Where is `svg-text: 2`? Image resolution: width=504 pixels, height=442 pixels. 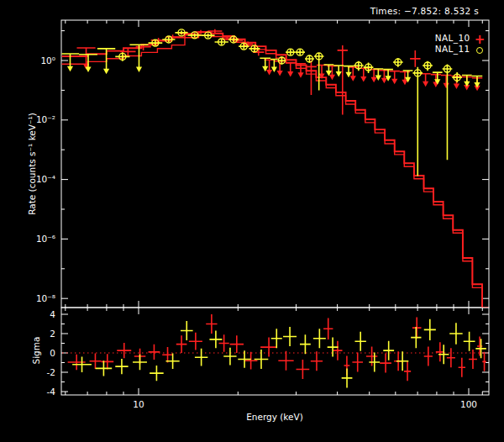 svg-text: 2 is located at coordinates (52, 334).